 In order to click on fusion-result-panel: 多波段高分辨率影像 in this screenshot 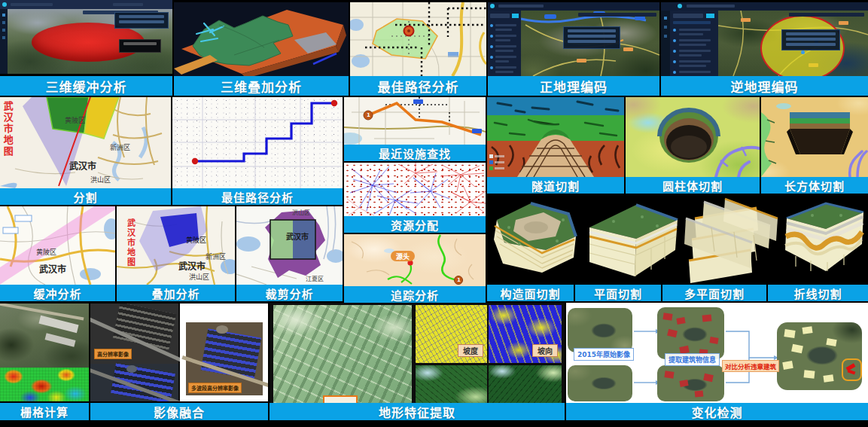, I will do `click(224, 352)`.